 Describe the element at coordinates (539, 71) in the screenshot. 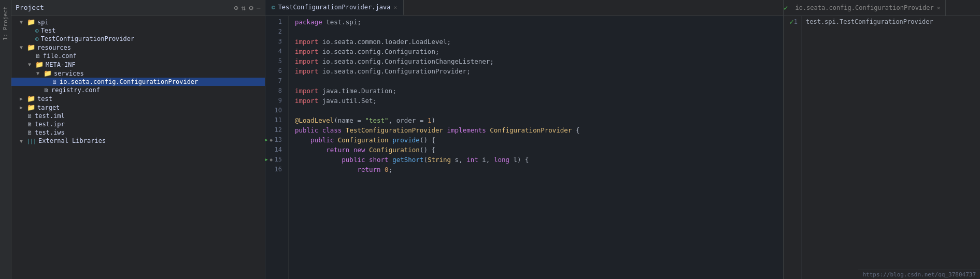

I see `code-line-6: import io.seata.config.ConfigurationProv…` at that location.